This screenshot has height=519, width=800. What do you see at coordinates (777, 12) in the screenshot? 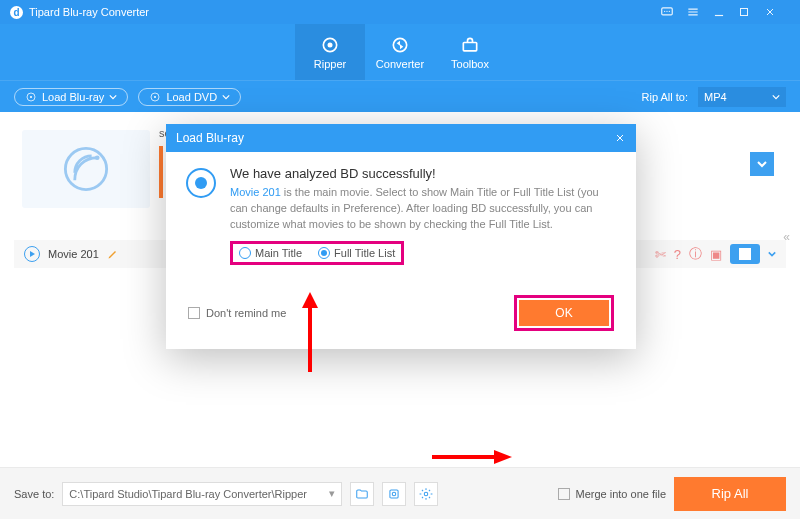
I see `close-button` at bounding box center [777, 12].